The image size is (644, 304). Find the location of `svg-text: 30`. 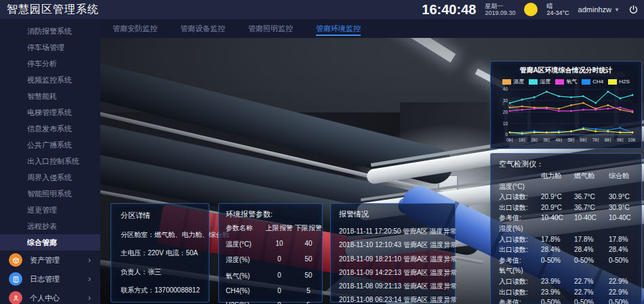

svg-text: 30 is located at coordinates (506, 100).